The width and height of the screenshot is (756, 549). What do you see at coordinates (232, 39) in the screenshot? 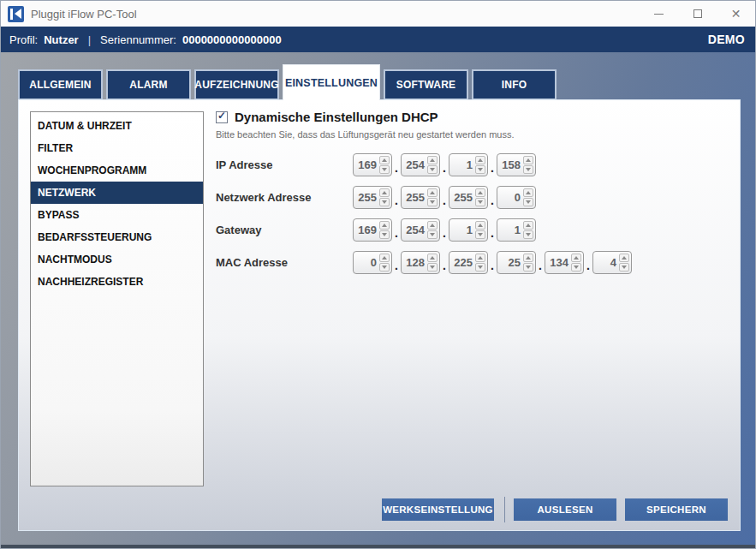
I see `serial-value: 0000000000000000` at bounding box center [232, 39].